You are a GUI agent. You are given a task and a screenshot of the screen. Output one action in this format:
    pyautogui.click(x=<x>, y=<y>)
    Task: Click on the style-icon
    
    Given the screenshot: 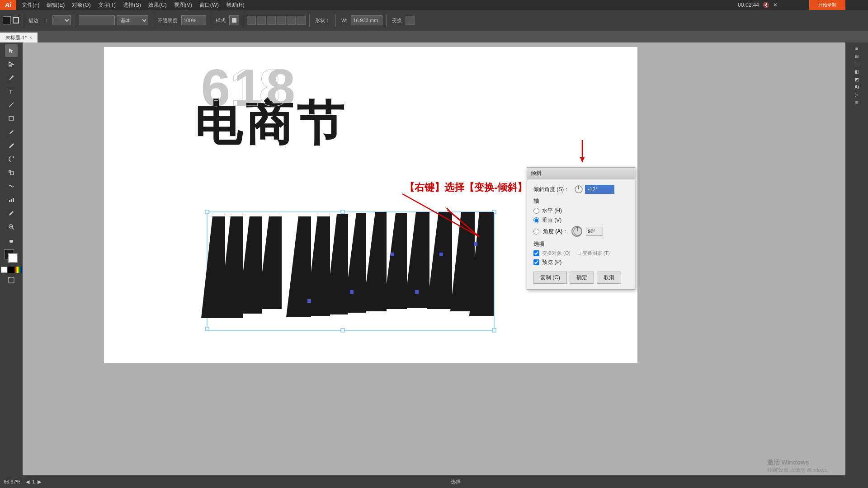 What is the action you would take?
    pyautogui.click(x=234, y=20)
    